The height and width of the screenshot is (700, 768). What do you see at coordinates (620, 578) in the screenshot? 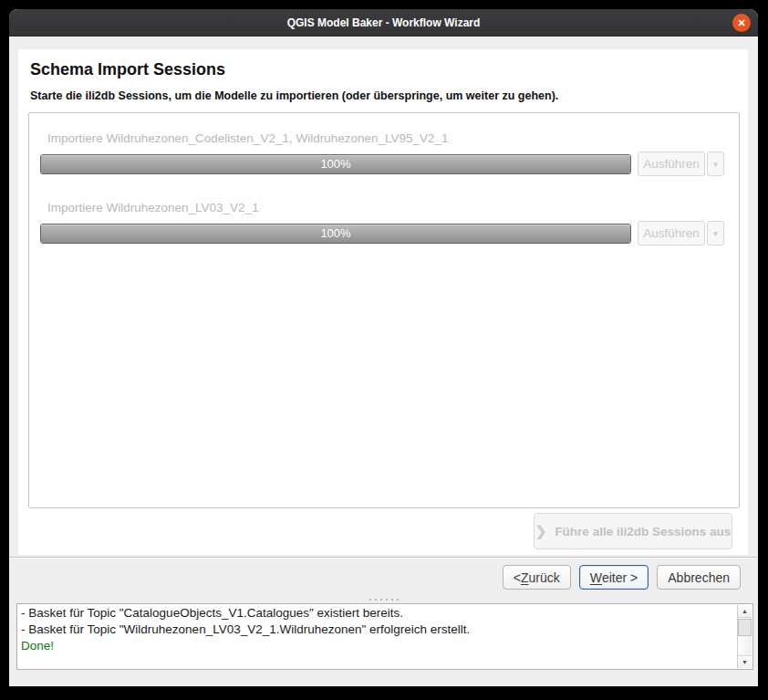
I see `next-label-rest: eiter >` at bounding box center [620, 578].